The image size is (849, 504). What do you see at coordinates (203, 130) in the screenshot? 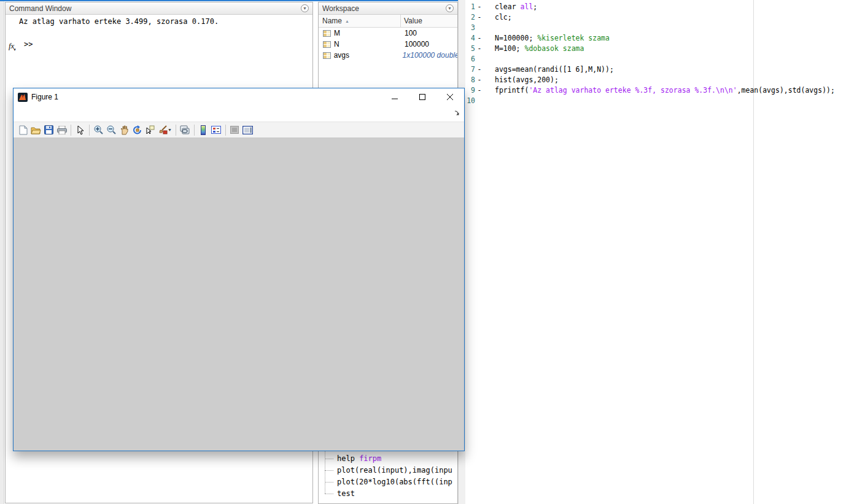
I see `colorbar-icon` at bounding box center [203, 130].